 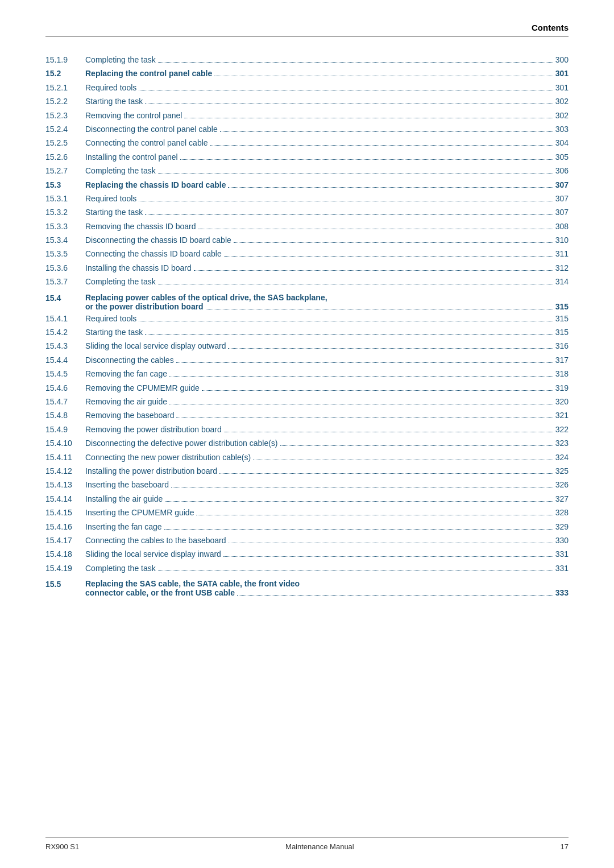 What do you see at coordinates (307, 319) in the screenshot?
I see `toc-row-15.4.1: 15.4.1Required tools315` at bounding box center [307, 319].